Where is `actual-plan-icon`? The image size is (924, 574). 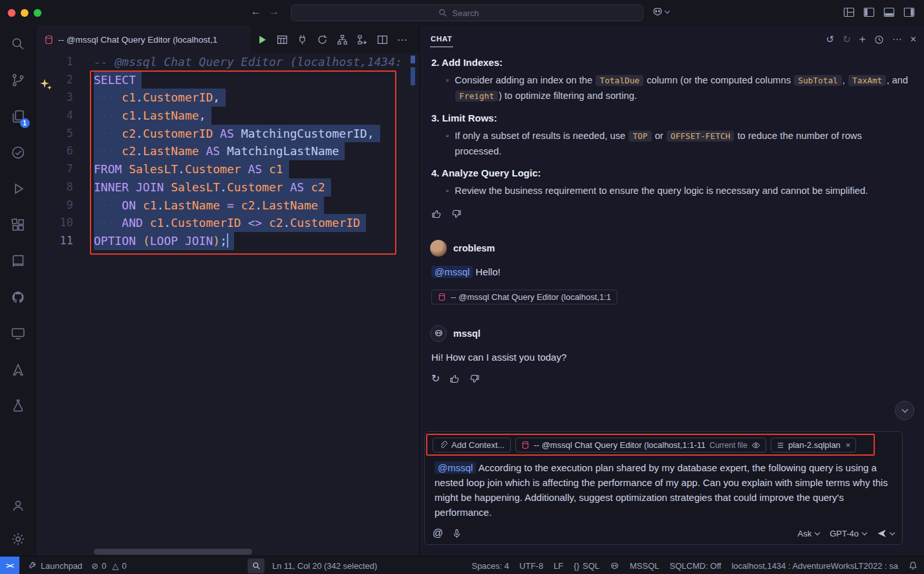
actual-plan-icon is located at coordinates (362, 40).